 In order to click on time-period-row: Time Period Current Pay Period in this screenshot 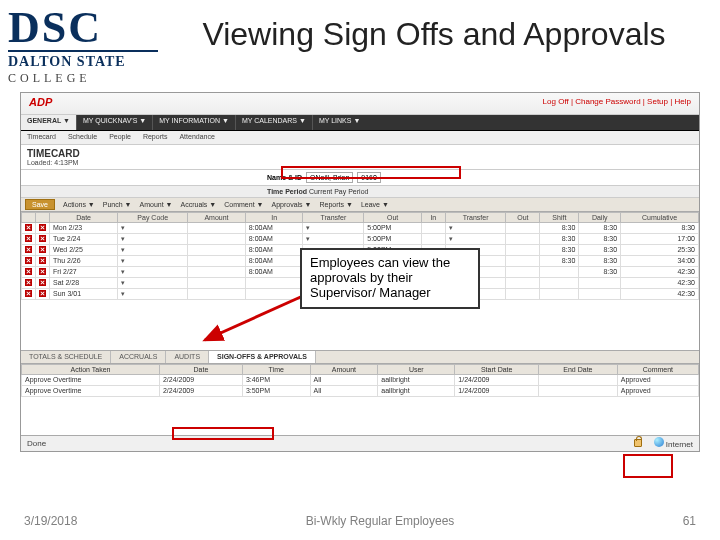, I will do `click(360, 192)`.